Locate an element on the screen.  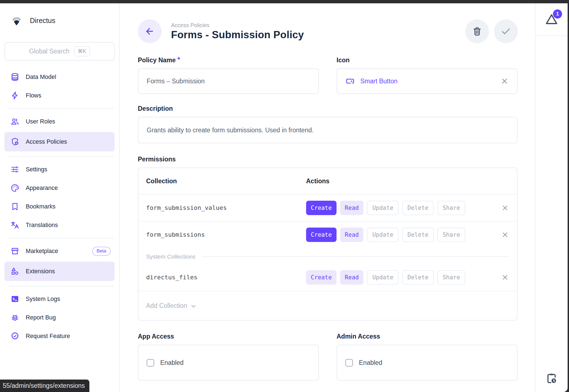
translate-icon is located at coordinates (15, 225).